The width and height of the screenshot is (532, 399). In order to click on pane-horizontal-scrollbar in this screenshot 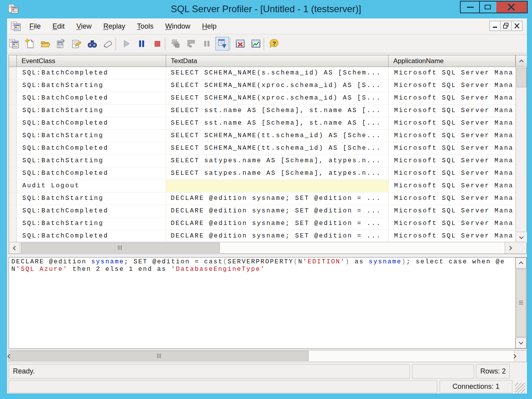, I will do `click(268, 356)`.